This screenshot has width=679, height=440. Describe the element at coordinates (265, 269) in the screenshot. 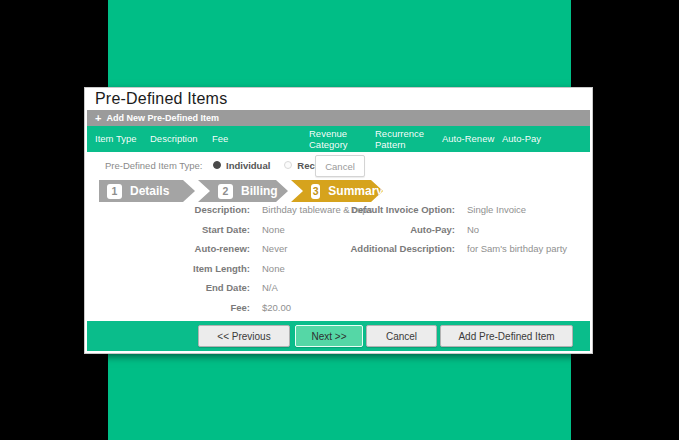

I see `summary-row-item-length: Item Length: None` at that location.